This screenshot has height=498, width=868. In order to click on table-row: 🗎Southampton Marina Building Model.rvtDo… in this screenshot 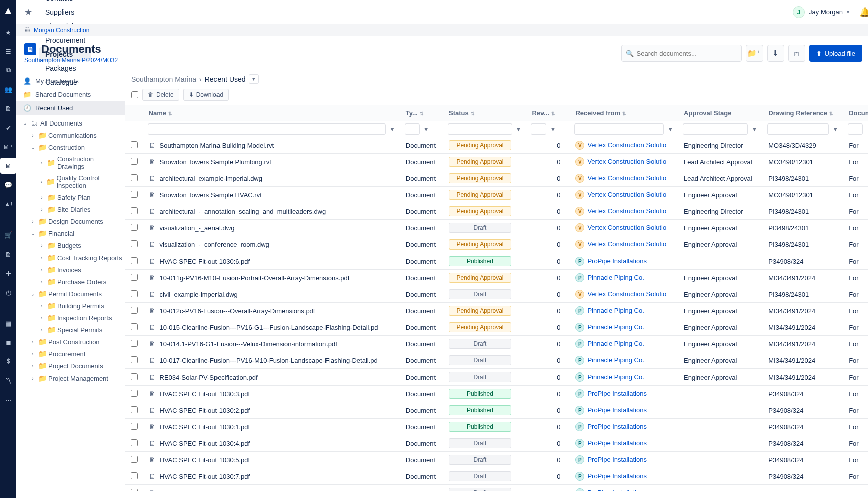, I will do `click(496, 146)`.